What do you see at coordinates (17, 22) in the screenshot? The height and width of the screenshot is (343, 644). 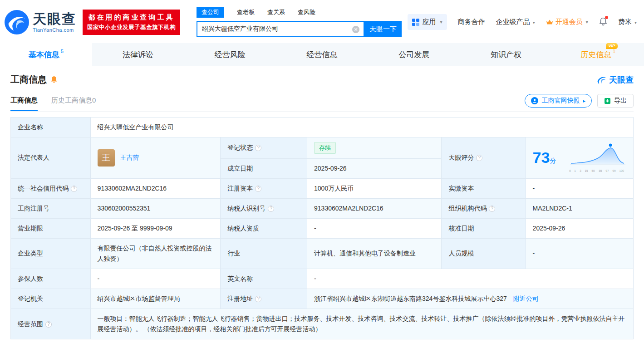 I see `tianyancha-logo-icon` at bounding box center [17, 22].